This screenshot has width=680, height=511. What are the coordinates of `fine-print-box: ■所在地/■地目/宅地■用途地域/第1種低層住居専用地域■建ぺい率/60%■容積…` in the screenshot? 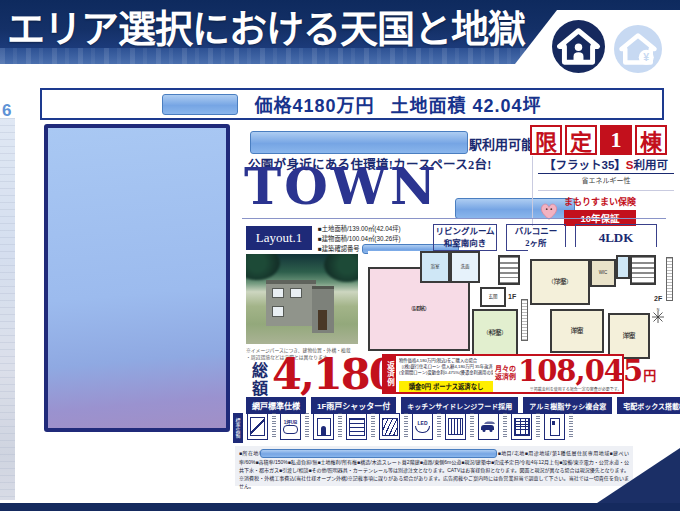 It's located at (434, 466).